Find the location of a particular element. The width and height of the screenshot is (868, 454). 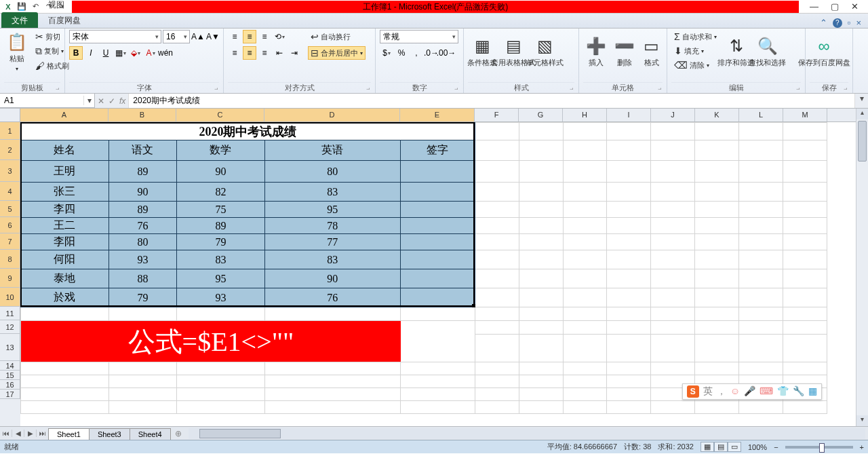

ime-toolbar: S 英 ， ☺ 🎤 ⌨ 👕 🔧 ▦ is located at coordinates (752, 392).